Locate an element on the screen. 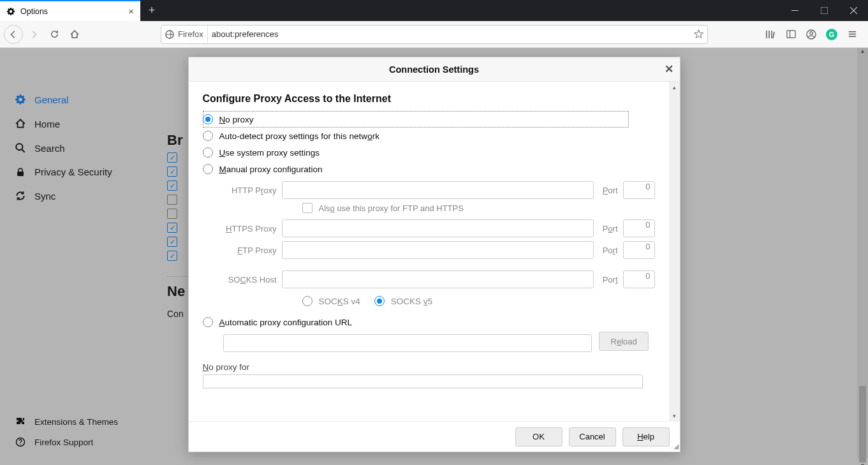  ftp-port-input: 0 is located at coordinates (639, 250).